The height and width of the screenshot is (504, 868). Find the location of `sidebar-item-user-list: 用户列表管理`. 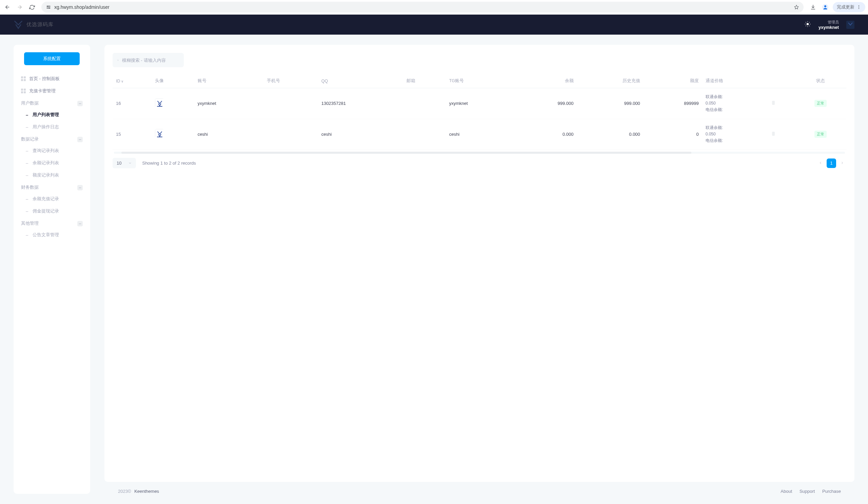

sidebar-item-user-list: 用户列表管理 is located at coordinates (52, 114).